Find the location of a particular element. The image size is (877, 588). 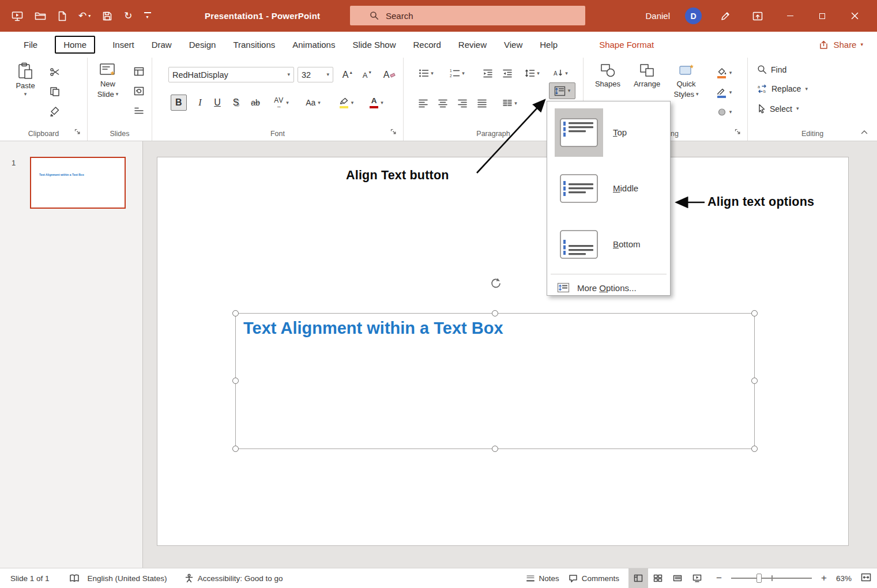

text-highlight-button: ▾ is located at coordinates (347, 103).